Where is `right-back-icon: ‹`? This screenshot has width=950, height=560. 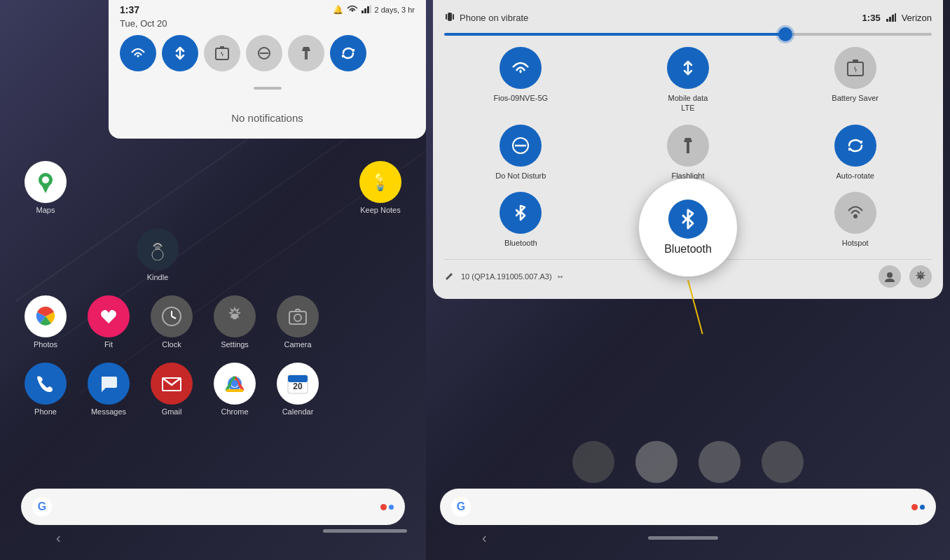 right-back-icon: ‹ is located at coordinates (485, 538).